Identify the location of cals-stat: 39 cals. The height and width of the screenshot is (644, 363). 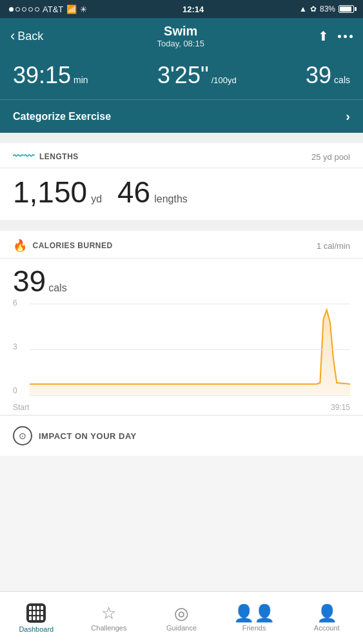
(328, 75).